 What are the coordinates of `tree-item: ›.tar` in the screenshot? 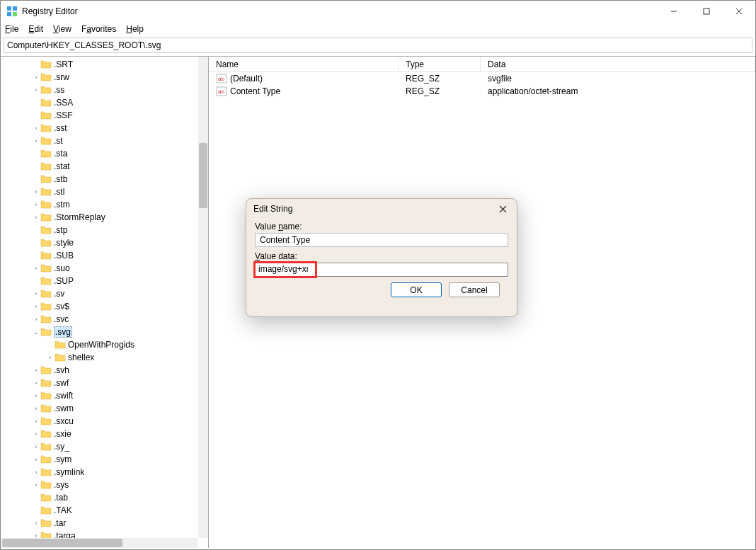 It's located at (108, 523).